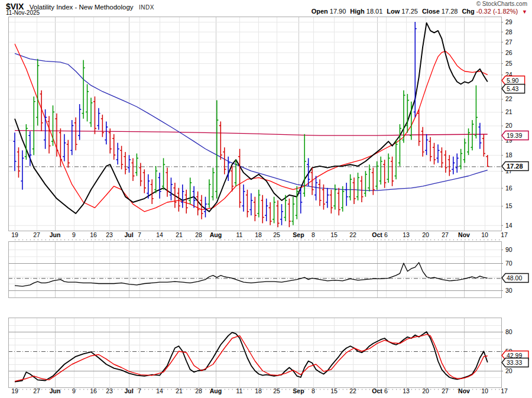  Describe the element at coordinates (515, 360) in the screenshot. I see `oscillator-bottom-badges: 42.9933.33` at that location.